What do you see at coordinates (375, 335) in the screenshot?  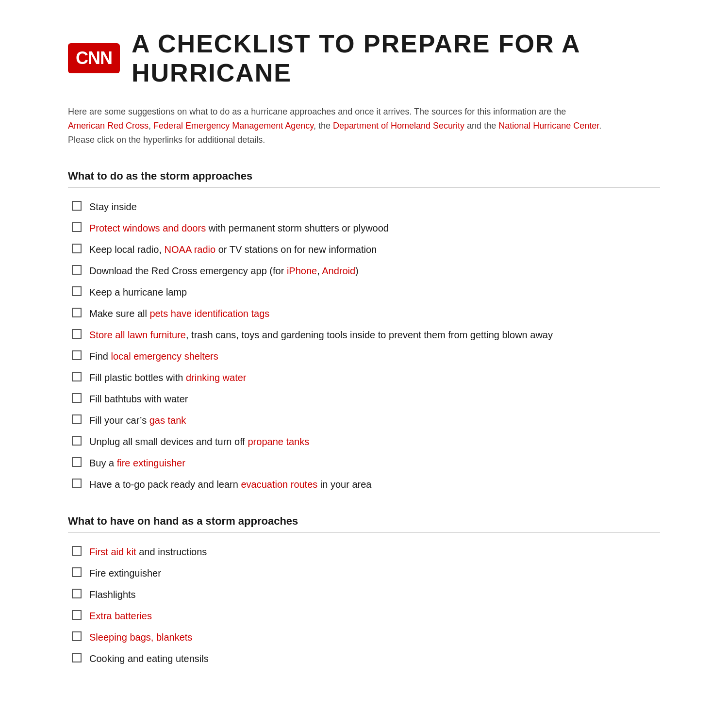 I see `item-text: Store all lawn furniture, trash cans, to…` at bounding box center [375, 335].